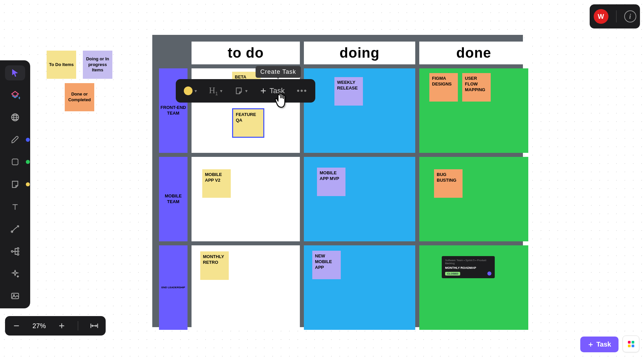 The height and width of the screenshot is (362, 644). I want to click on info-button: i, so click(630, 16).